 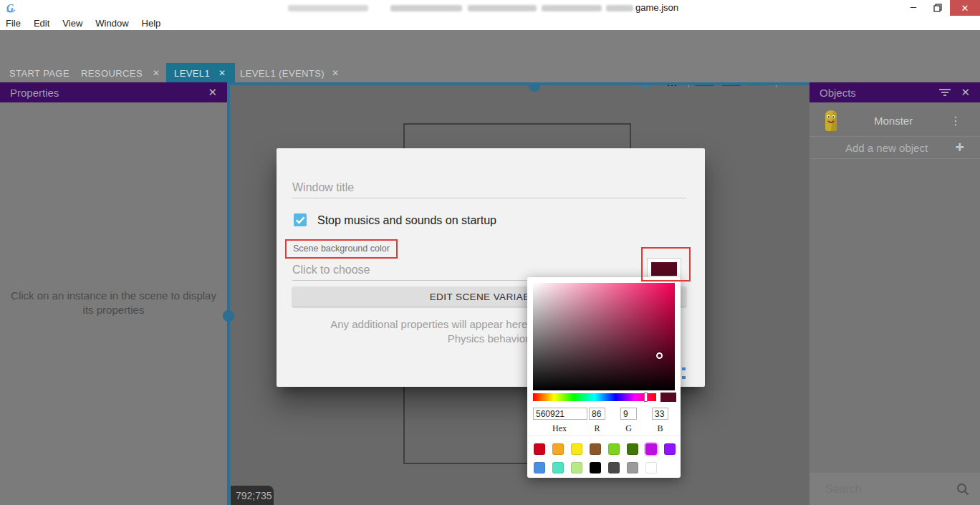 I want to click on restore-icon, so click(x=938, y=8).